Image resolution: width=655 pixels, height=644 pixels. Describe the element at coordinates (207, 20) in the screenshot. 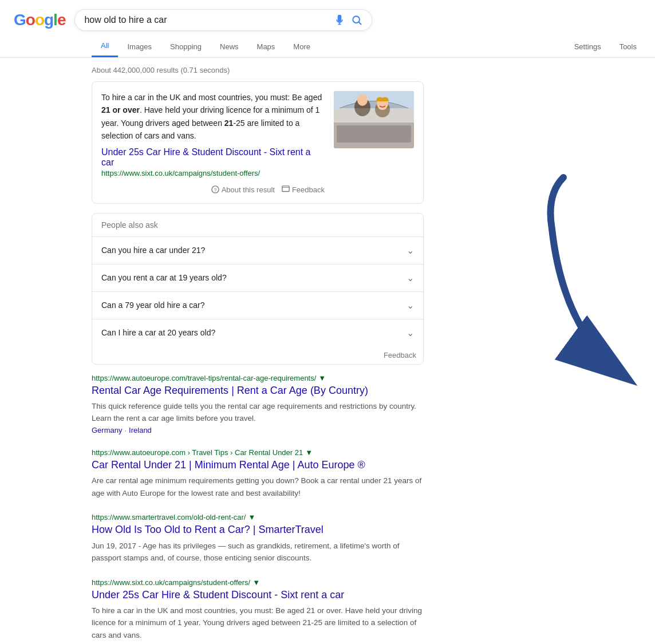

I see `search-input` at that location.